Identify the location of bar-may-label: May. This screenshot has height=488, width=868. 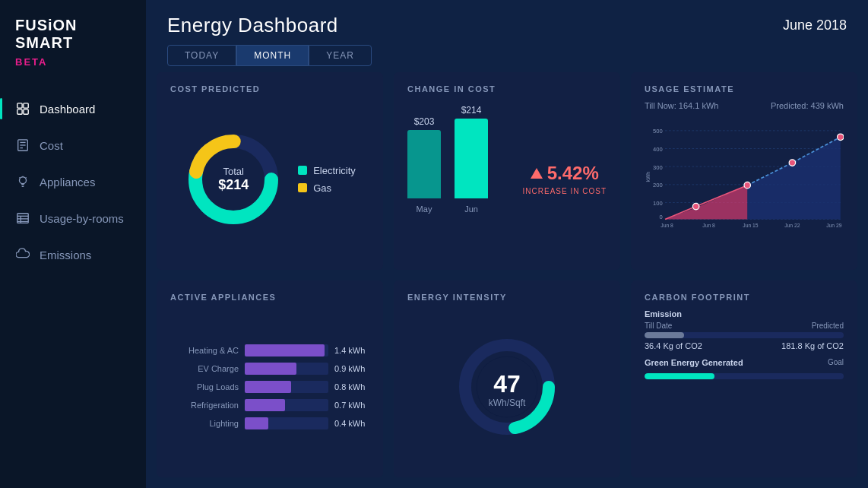
(424, 209).